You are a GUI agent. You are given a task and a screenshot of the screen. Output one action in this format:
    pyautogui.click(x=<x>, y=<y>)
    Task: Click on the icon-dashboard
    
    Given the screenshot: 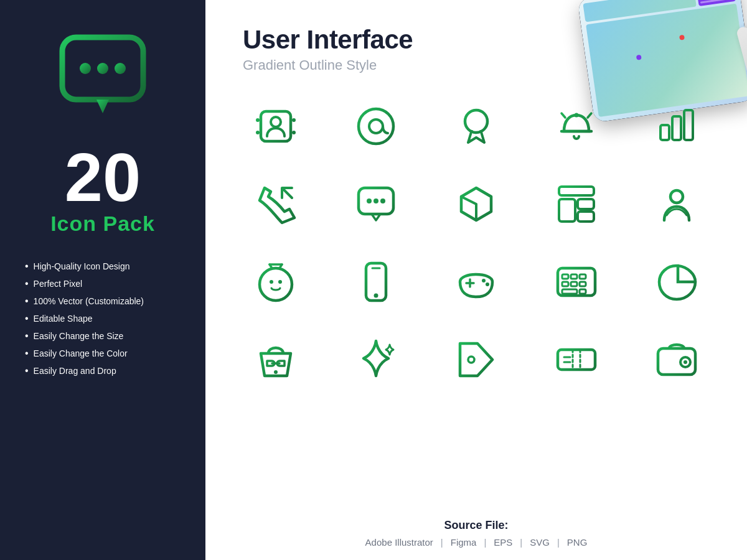 What is the action you would take?
    pyautogui.click(x=576, y=204)
    